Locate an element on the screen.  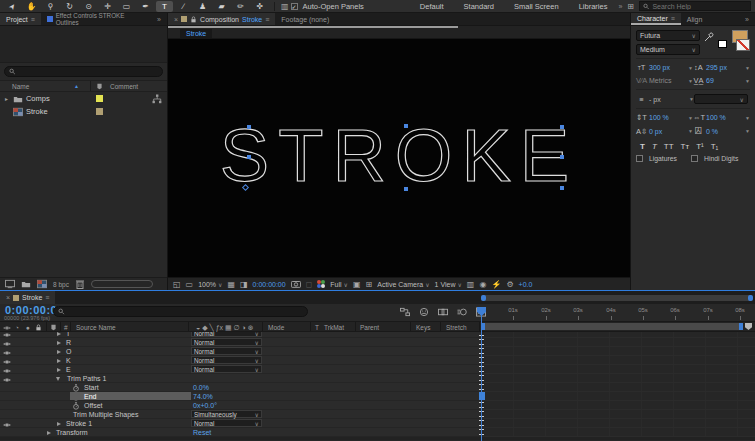
project-item-stroke: Stroke is located at coordinates (84, 112).